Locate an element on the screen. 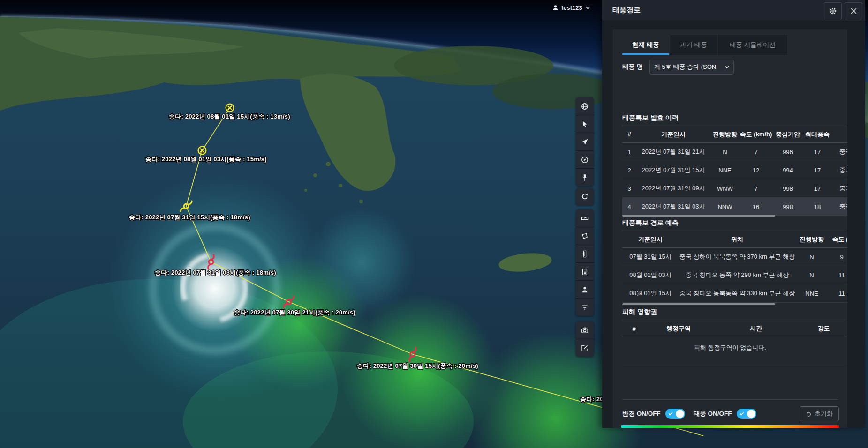 This screenshot has width=868, height=448. table-row-selected: 42022년 07월 31일 03시NNW1699818중국 is located at coordinates (735, 207).